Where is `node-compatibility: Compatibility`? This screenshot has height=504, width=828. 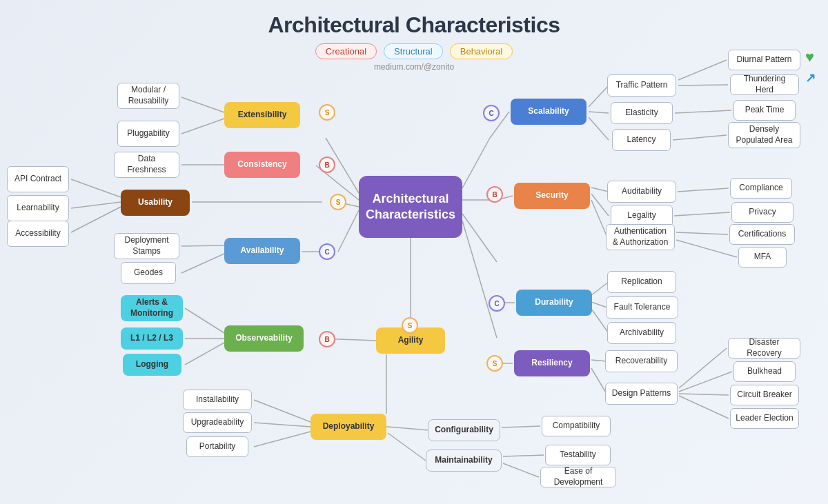
node-compatibility: Compatibility is located at coordinates (576, 426).